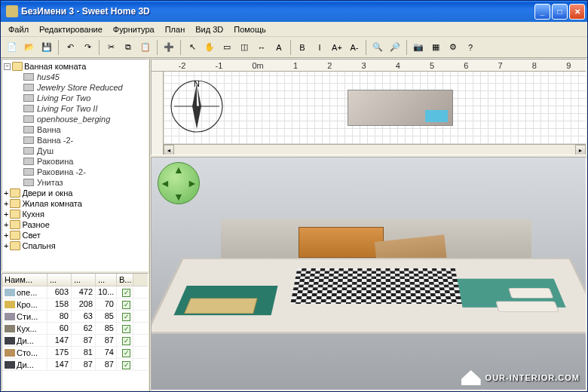 This screenshot has height=392, width=588. Describe the element at coordinates (75, 182) in the screenshot. I see `catalog-item: Унитаз` at that location.